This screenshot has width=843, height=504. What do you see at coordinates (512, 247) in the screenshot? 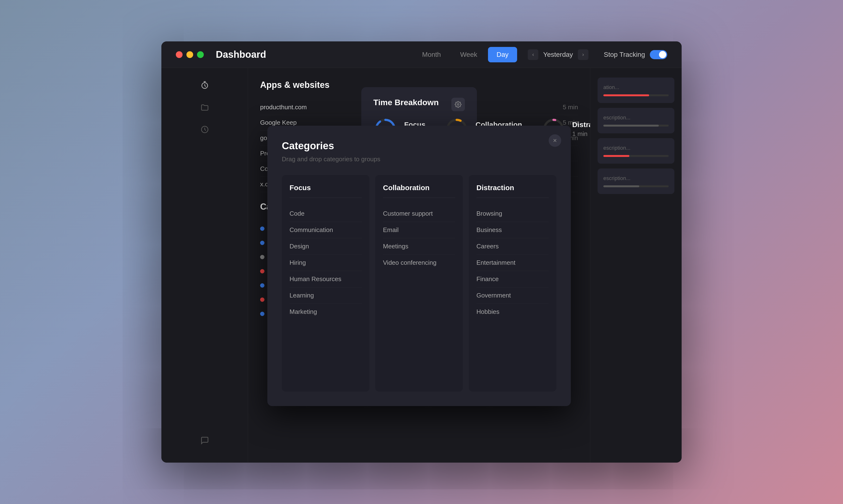
I see `col-category-item: Careers` at bounding box center [512, 247].